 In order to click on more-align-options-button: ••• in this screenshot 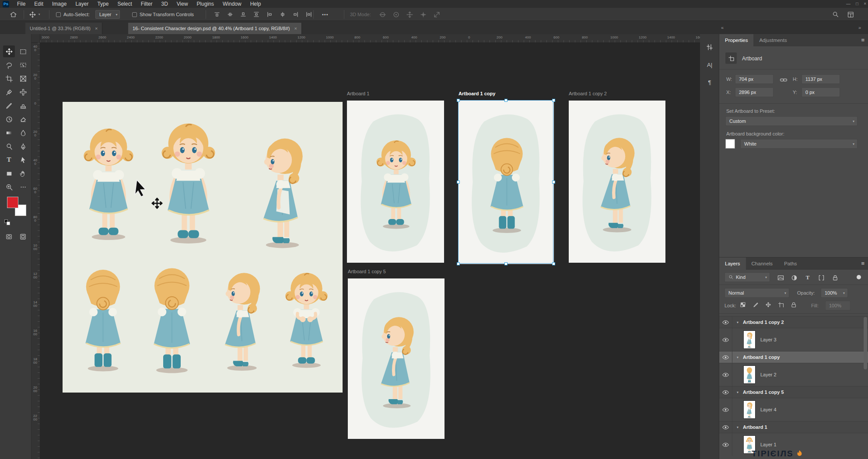, I will do `click(326, 14)`.